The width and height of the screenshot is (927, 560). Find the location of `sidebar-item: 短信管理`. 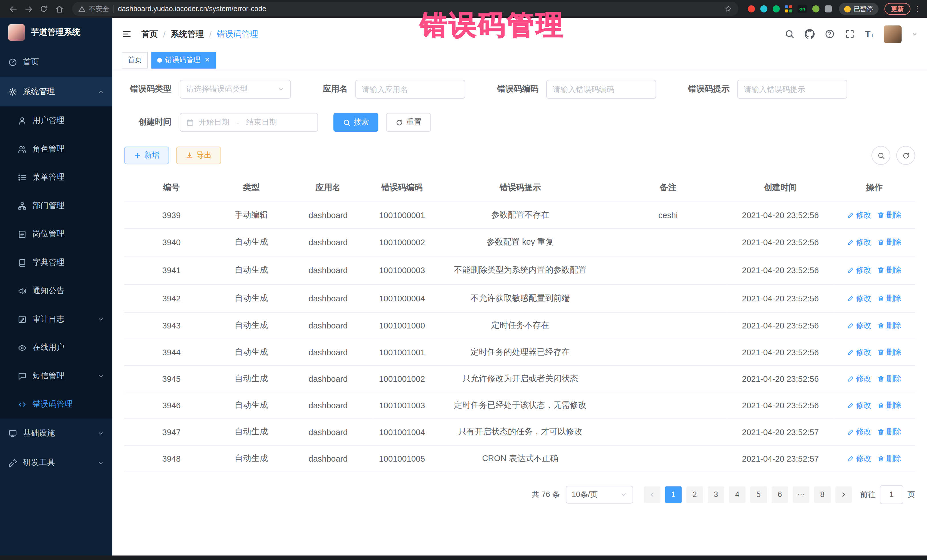

sidebar-item: 短信管理 is located at coordinates (56, 375).